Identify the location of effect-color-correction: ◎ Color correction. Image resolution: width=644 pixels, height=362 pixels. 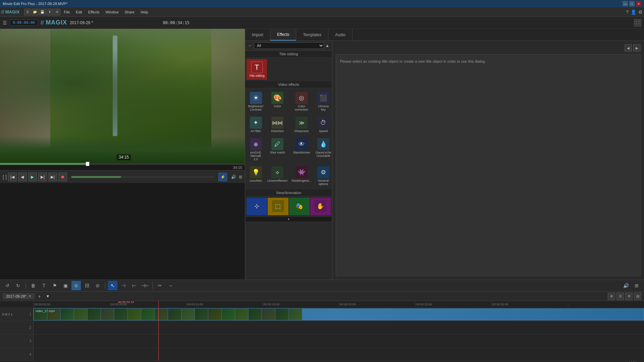
(302, 102).